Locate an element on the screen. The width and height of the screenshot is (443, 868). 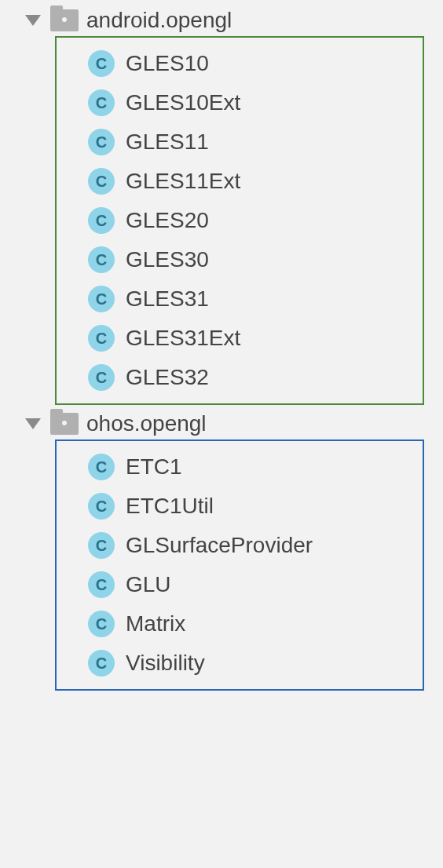
tree-item-class: C GLES10 is located at coordinates (240, 64).